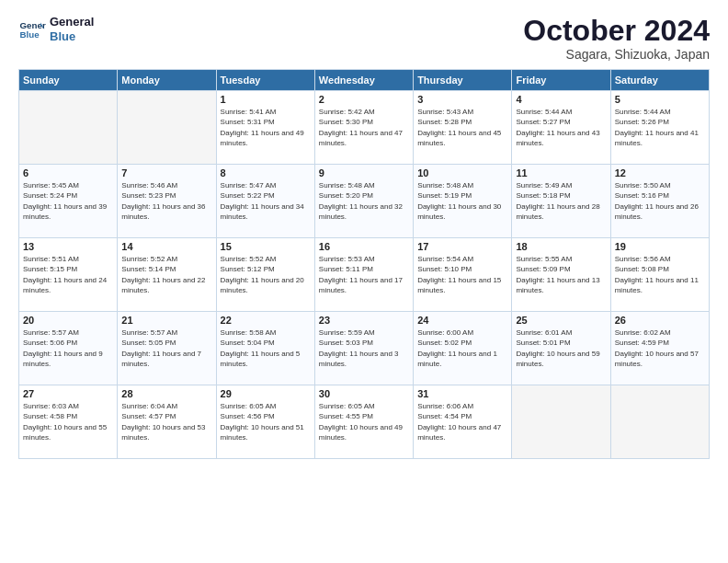 This screenshot has width=728, height=563. I want to click on day-info: Sunrise: 5:57 AMSunset: 5:06 PMDaylight:…, so click(68, 348).